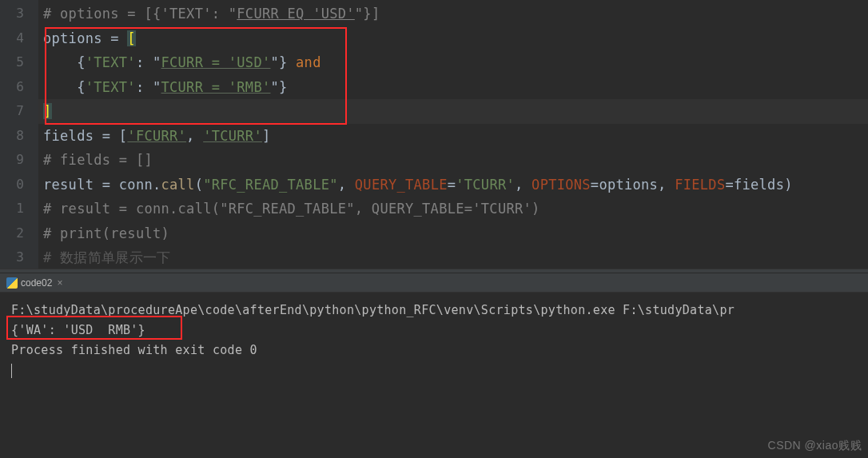  Describe the element at coordinates (453, 160) in the screenshot. I see `code-line: # fields = []` at that location.